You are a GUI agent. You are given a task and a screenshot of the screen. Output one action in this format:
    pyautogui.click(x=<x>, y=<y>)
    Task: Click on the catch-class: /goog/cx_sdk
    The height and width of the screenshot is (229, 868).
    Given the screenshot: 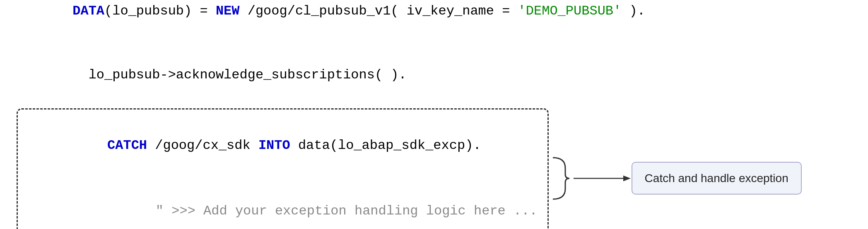 What is the action you would take?
    pyautogui.click(x=203, y=145)
    